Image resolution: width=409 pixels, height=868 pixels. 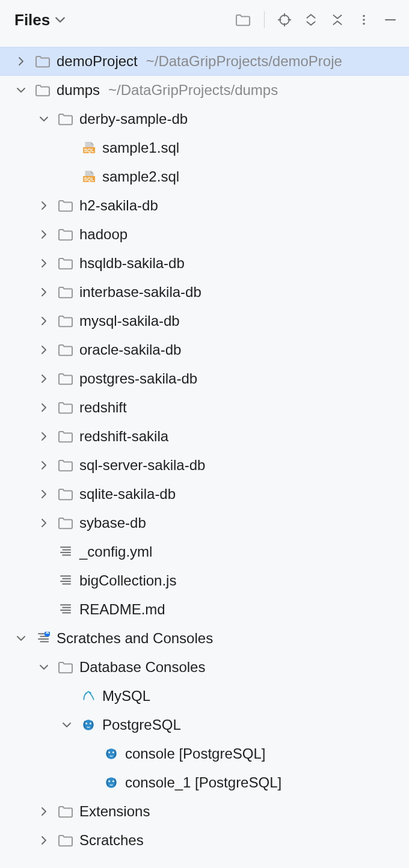 What do you see at coordinates (204, 523) in the screenshot?
I see `tree-row: sybase-db` at bounding box center [204, 523].